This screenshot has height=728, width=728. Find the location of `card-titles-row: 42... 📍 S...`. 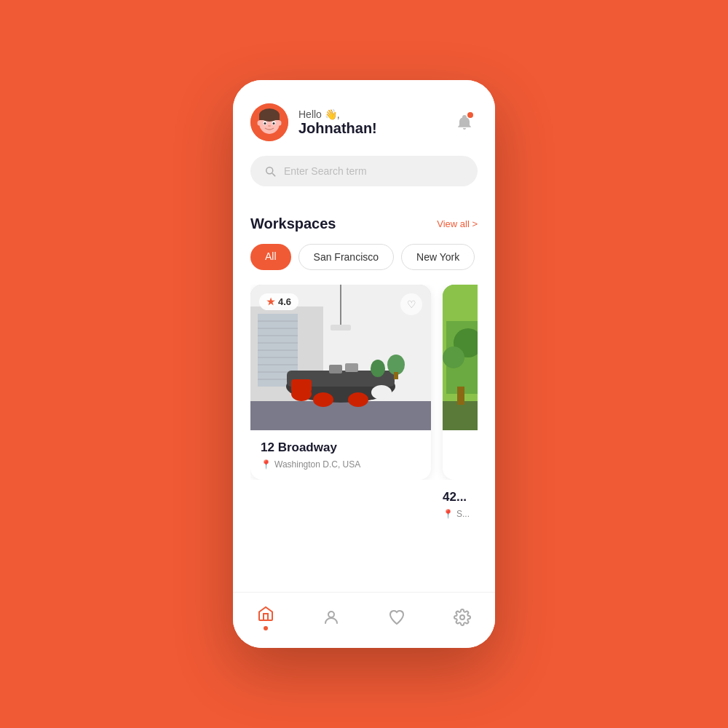

card-titles-row: 42... 📍 S... is located at coordinates (364, 499).